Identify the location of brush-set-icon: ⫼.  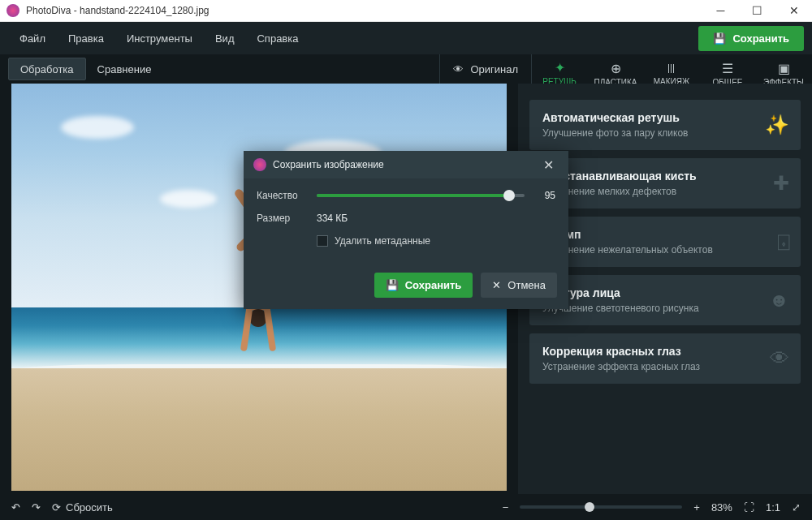
(672, 68).